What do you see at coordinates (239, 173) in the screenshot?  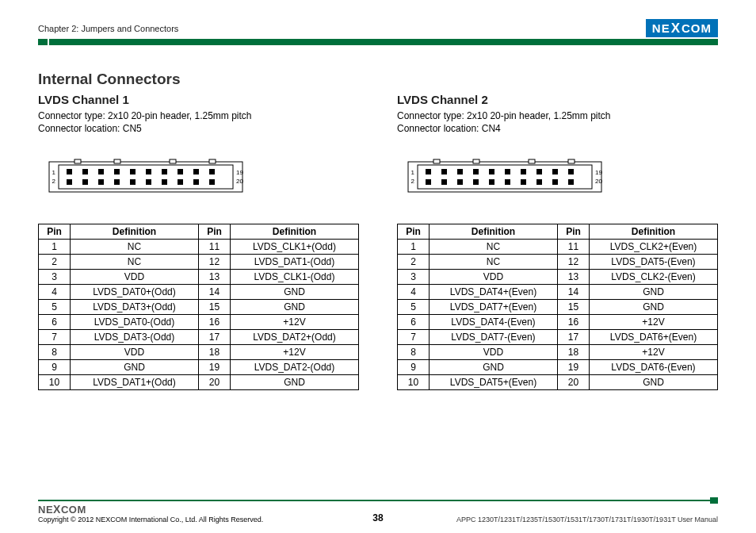 I see `svg-text: 19` at bounding box center [239, 173].